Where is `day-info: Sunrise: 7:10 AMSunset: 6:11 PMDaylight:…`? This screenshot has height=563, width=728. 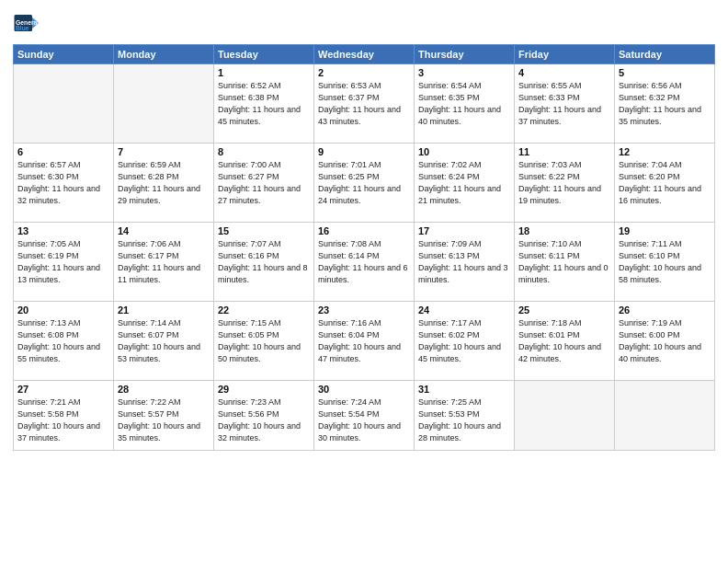 day-info: Sunrise: 7:10 AMSunset: 6:11 PMDaylight:… is located at coordinates (564, 262).